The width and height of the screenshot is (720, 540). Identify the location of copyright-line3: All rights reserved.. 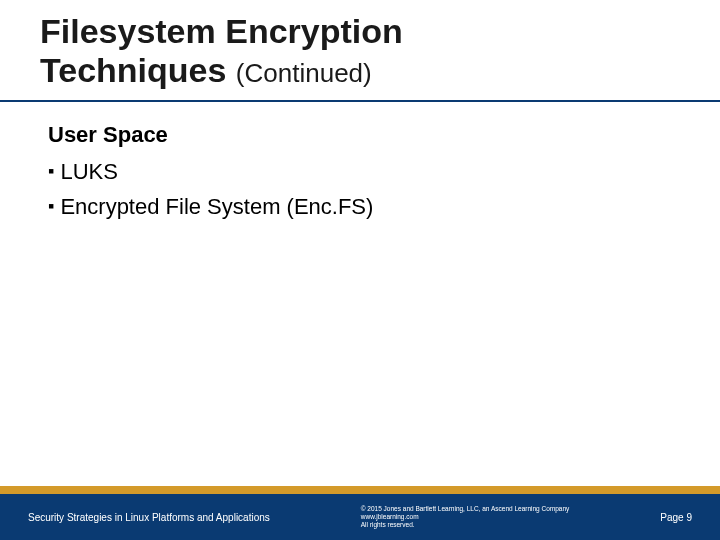
(506, 525).